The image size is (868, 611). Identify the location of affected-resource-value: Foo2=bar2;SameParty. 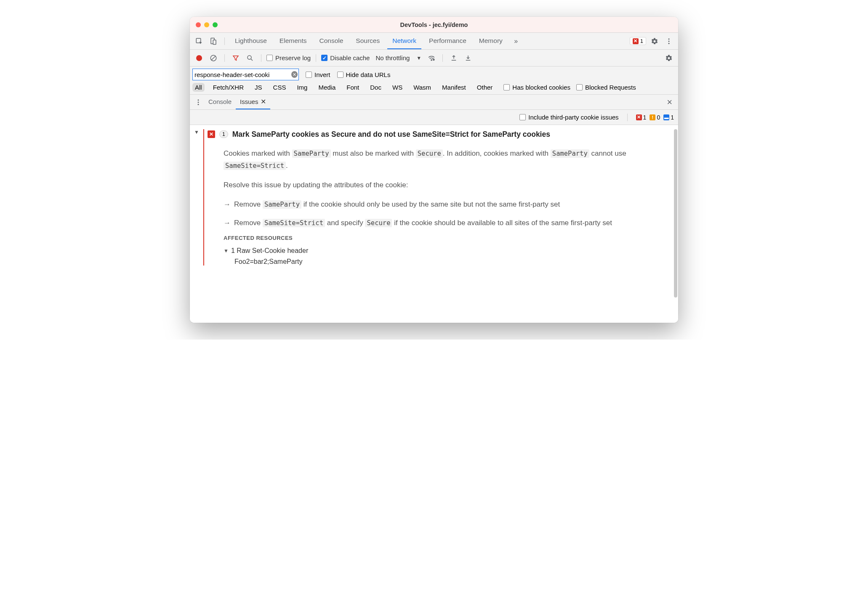
(448, 262).